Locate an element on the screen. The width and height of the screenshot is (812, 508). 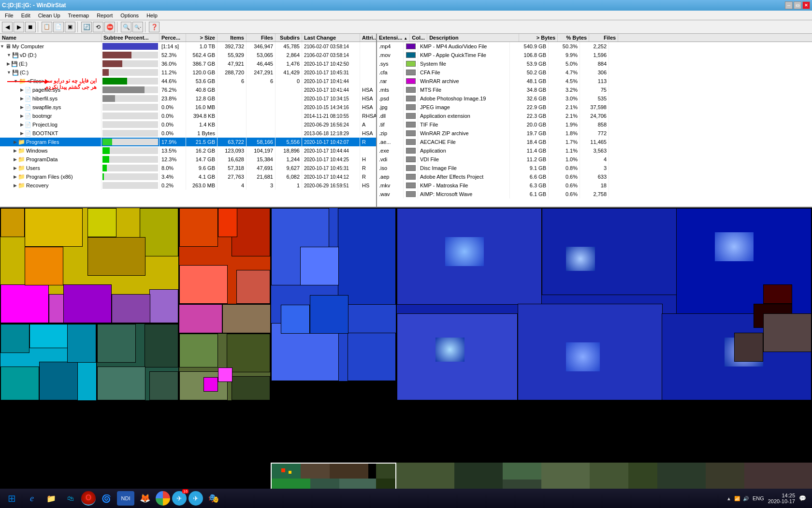
ext-row: .zipWinRAR ZIP archive19.7 GB1.8%772 is located at coordinates (594, 133).